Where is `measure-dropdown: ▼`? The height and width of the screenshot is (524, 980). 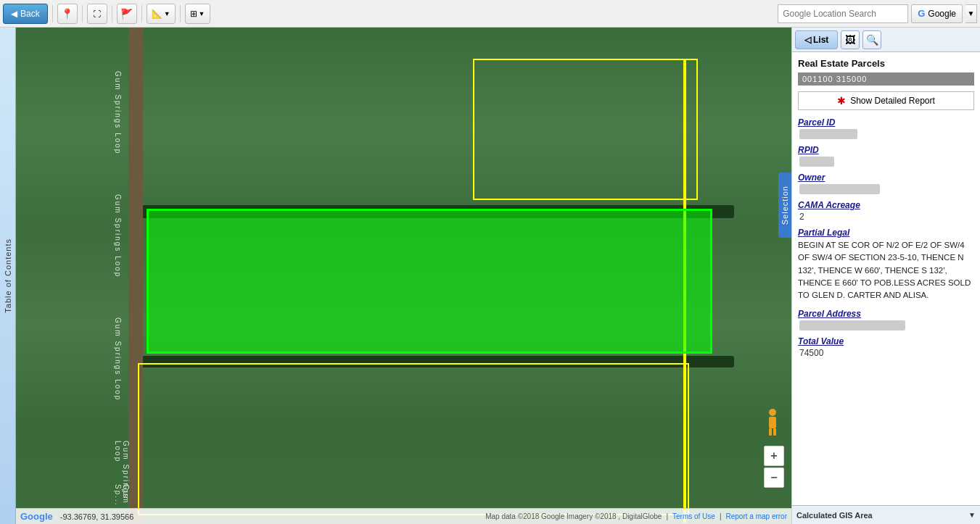 measure-dropdown: ▼ is located at coordinates (167, 14).